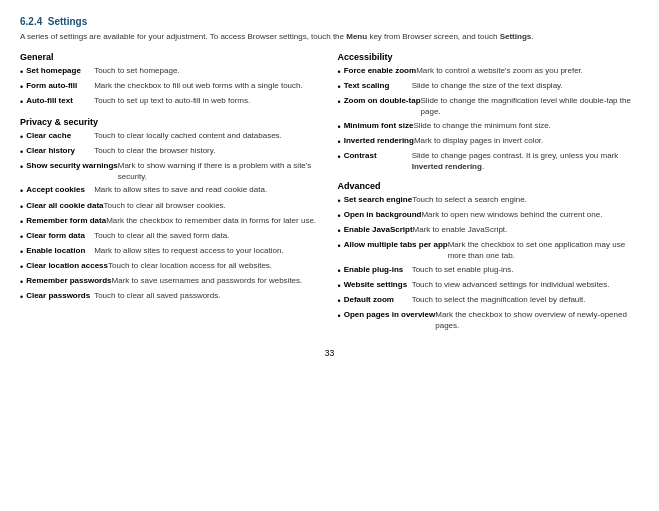  What do you see at coordinates (526, 201) in the screenshot?
I see `item-desc: Touch to select a search engine.` at bounding box center [526, 201].